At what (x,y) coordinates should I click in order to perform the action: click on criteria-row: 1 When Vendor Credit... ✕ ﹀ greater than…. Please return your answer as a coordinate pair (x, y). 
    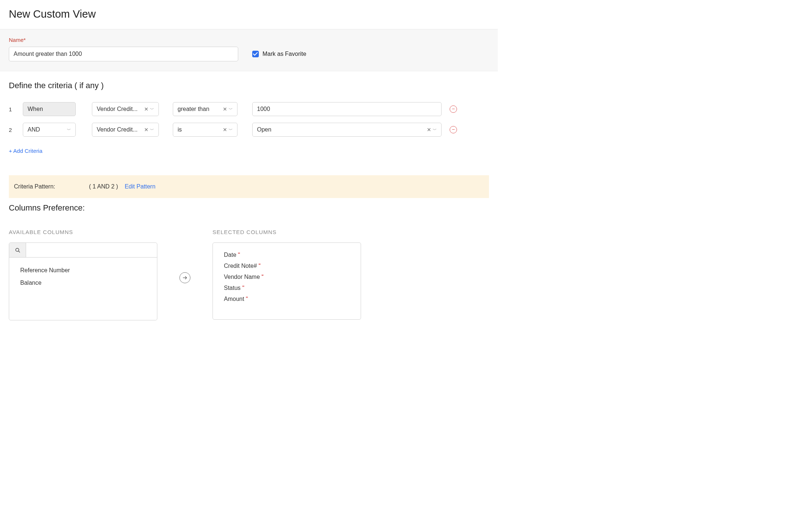
    Looking at the image, I should click on (249, 109).